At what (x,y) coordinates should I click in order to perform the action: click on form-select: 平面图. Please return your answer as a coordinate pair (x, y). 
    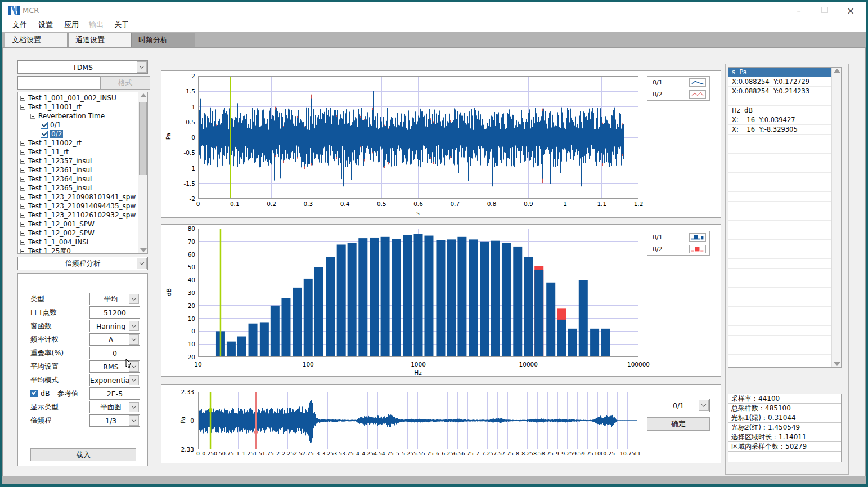
    Looking at the image, I should click on (115, 407).